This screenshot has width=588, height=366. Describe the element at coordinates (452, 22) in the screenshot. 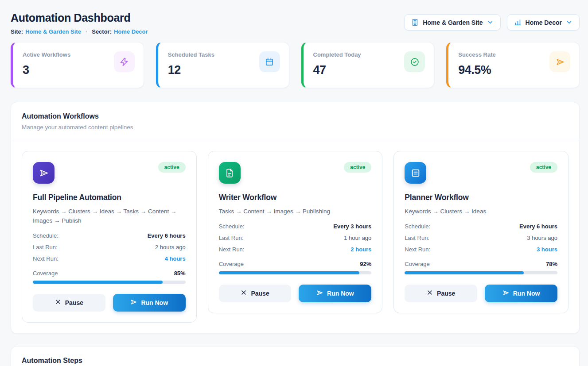

I see `site-selector-dropdown: Home & Garden Site` at that location.